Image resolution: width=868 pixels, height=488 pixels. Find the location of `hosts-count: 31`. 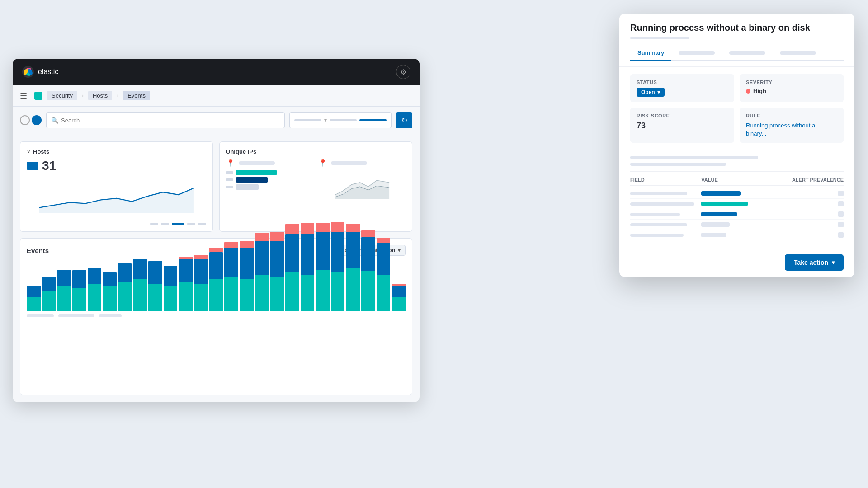

hosts-count: 31 is located at coordinates (117, 166).